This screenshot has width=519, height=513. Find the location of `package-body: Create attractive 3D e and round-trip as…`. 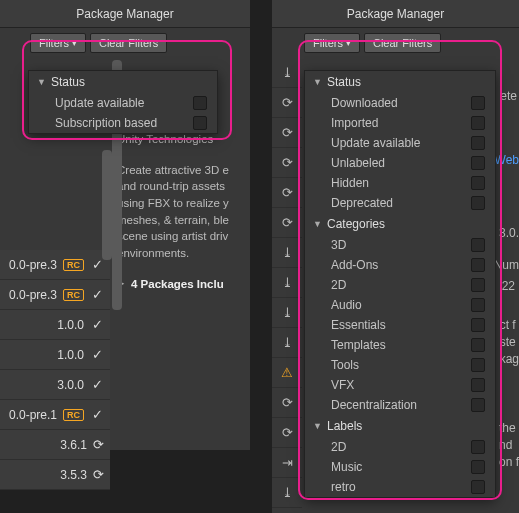

package-body: Create attractive 3D e and round-trip as… is located at coordinates (187, 212).